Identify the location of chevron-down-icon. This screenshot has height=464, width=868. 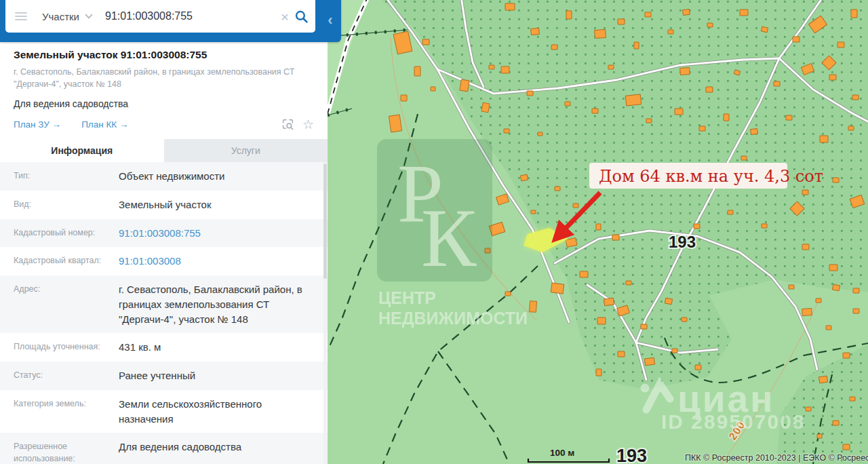
(88, 15).